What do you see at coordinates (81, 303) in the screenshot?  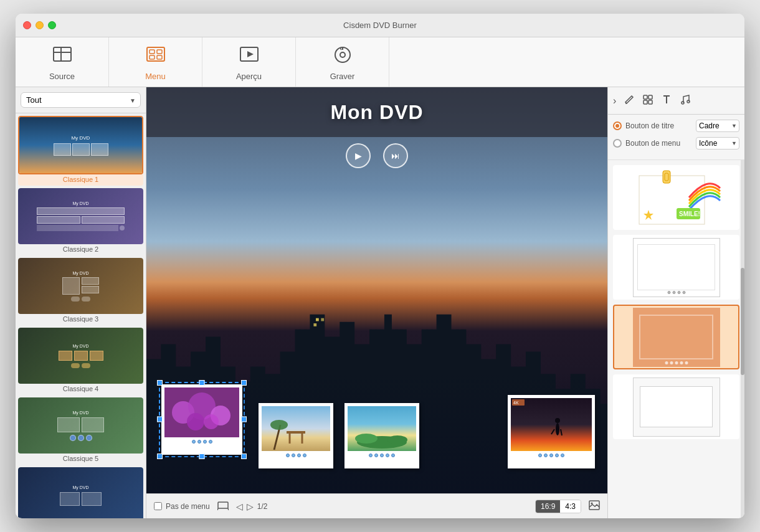 I see `sidebar: Tout Classique Moderne ▼ My DVD` at bounding box center [81, 303].